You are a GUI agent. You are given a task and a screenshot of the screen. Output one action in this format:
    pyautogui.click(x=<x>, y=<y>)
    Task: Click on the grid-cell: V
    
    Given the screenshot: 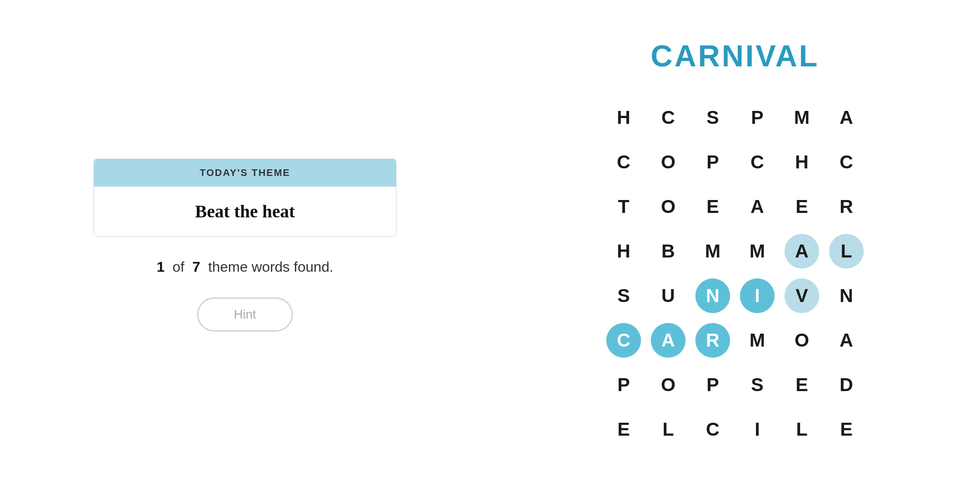 What is the action you would take?
    pyautogui.click(x=802, y=296)
    